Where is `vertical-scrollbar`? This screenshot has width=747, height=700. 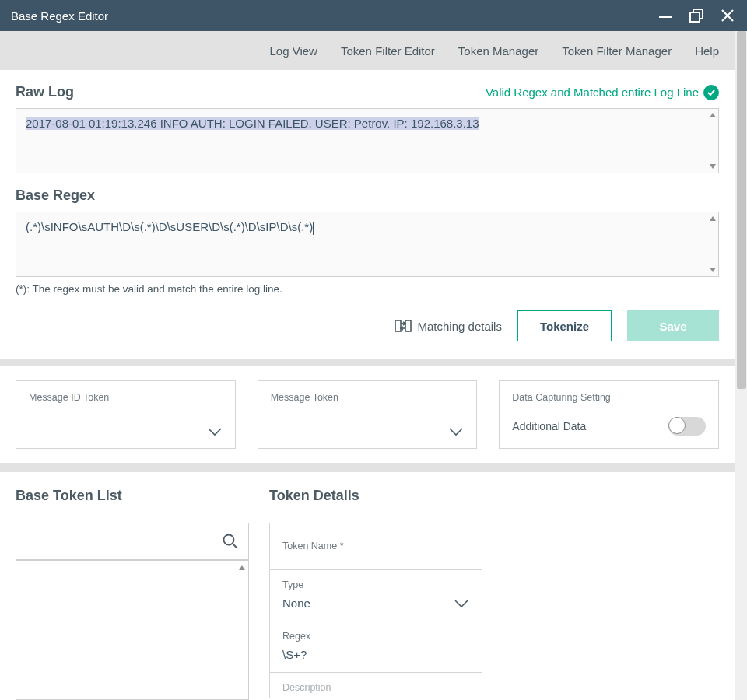
vertical-scrollbar is located at coordinates (741, 366).